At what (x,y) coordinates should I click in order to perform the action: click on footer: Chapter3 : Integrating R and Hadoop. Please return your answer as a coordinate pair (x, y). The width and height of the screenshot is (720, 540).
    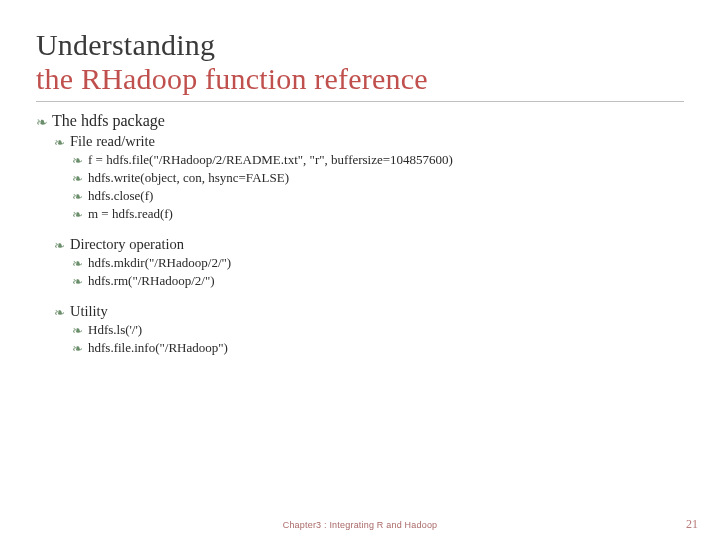
    Looking at the image, I should click on (360, 525).